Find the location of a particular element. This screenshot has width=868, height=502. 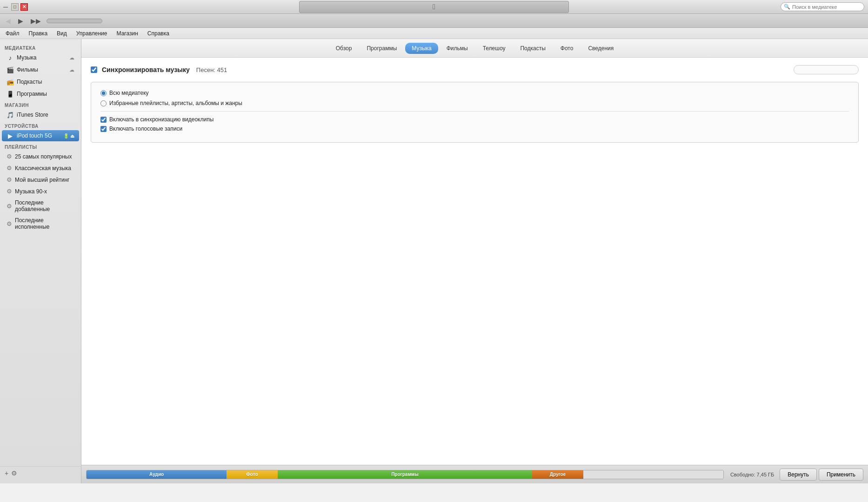

tab-movies: Фильмы is located at coordinates (457, 48).